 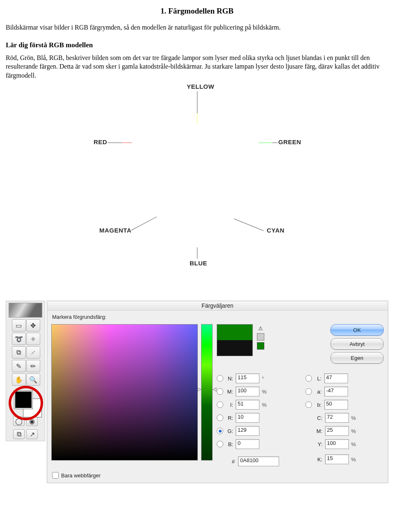 What do you see at coordinates (319, 459) in the screenshot?
I see `label-k: K:` at bounding box center [319, 459].